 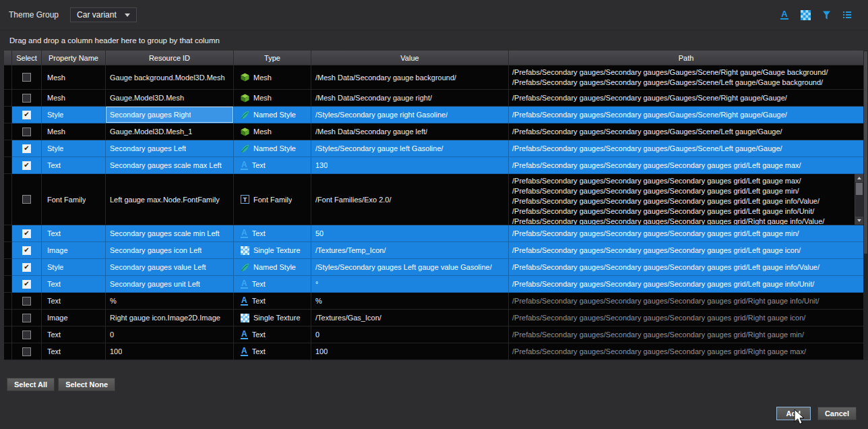 What do you see at coordinates (434, 267) in the screenshot?
I see `table-row: ✔StyleSecondary gauges value LeftNamed S…` at bounding box center [434, 267].